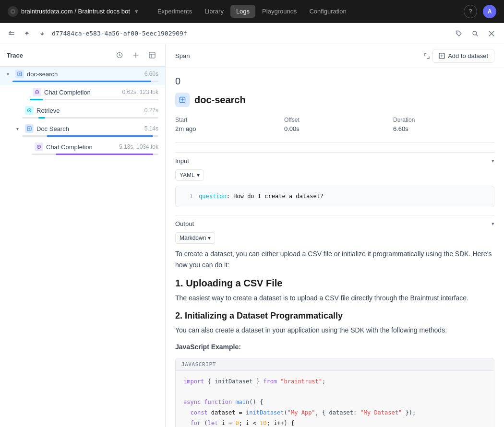 The image size is (504, 427). I want to click on add-to-dataset-button: Add to dataset, so click(464, 56).